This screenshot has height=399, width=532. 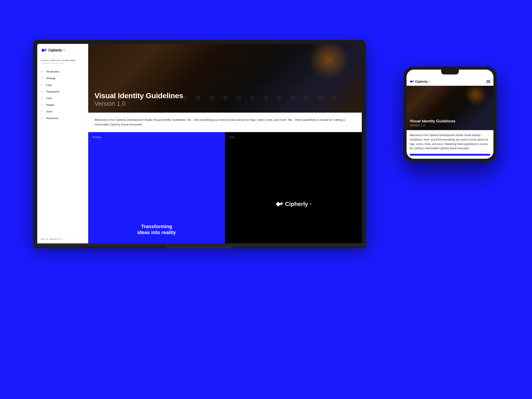 What do you see at coordinates (55, 51) in the screenshot?
I see `sidebar-logo-text: Cipherly` at bounding box center [55, 51].